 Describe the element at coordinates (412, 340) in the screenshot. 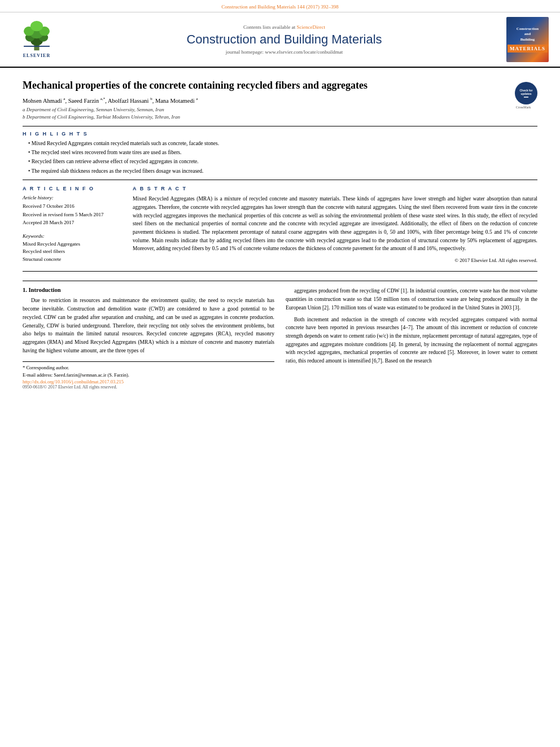

I see `intro-para-right-2: Both increment and reduction in the stre…` at that location.